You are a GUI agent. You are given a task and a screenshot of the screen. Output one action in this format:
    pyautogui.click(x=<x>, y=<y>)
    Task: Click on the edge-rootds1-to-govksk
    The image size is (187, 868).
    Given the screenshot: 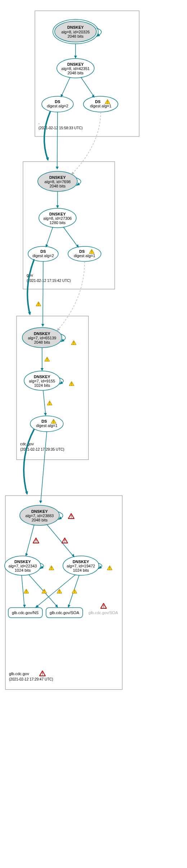 What is the action you would take?
    pyautogui.click(x=86, y=143)
    